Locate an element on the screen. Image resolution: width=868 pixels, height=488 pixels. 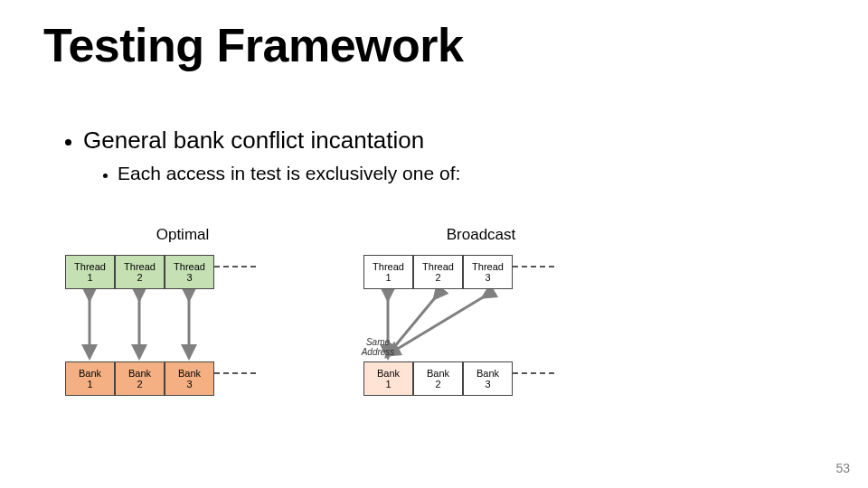
same-addr-l2: Address is located at coordinates (378, 352).